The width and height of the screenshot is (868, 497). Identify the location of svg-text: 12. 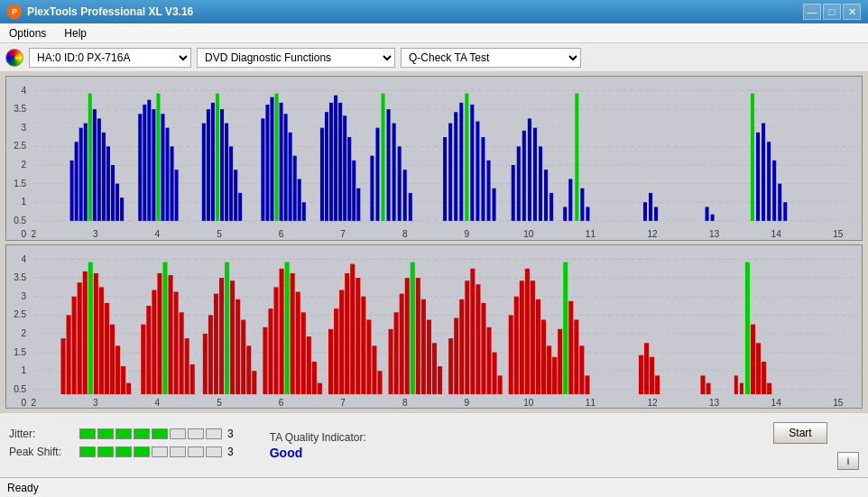
(652, 402).